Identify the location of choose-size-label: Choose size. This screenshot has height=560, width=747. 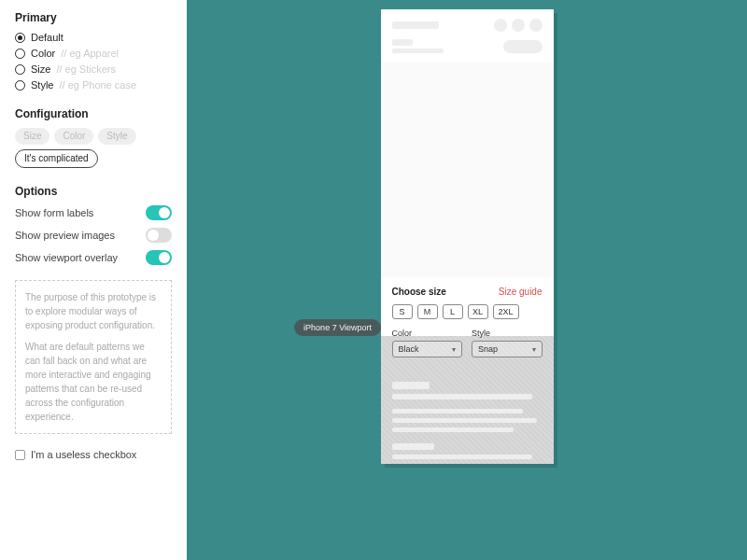
(419, 291).